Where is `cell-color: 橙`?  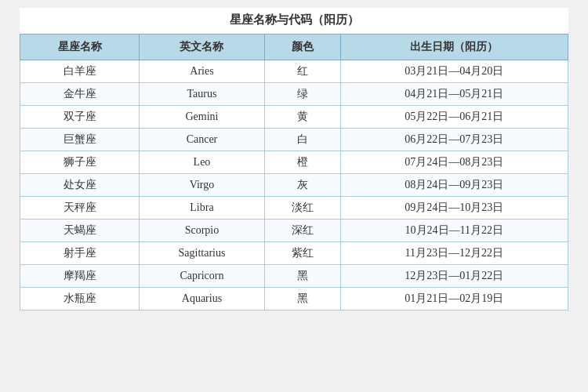
cell-color: 橙 is located at coordinates (303, 163).